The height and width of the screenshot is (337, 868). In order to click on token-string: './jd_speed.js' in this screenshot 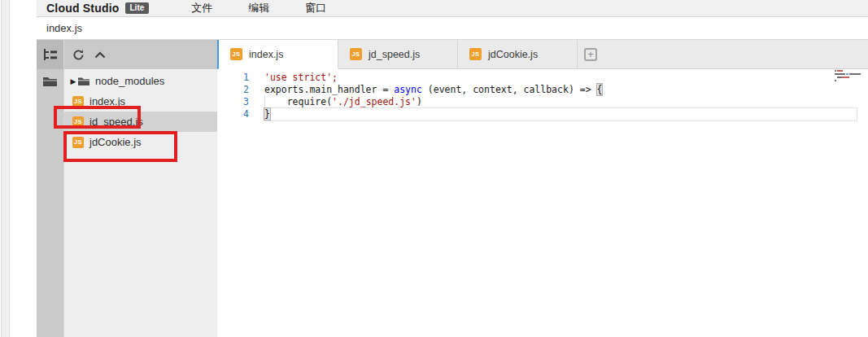, I will do `click(374, 102)`.